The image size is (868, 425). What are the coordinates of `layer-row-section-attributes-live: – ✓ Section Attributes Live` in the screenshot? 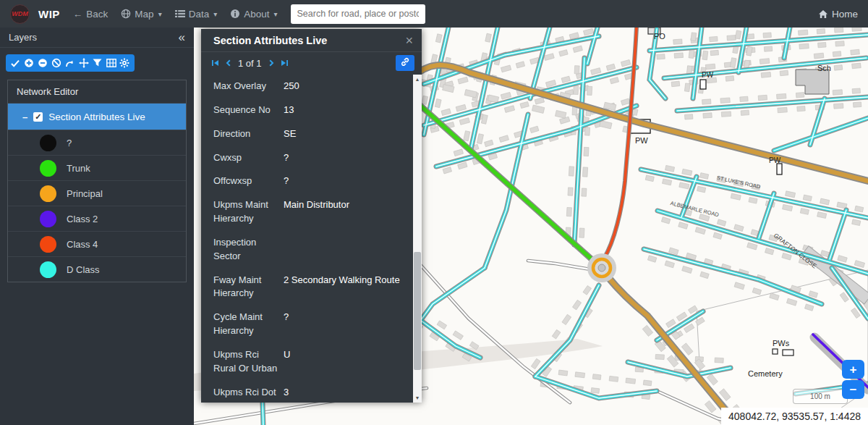 It's located at (97, 117).